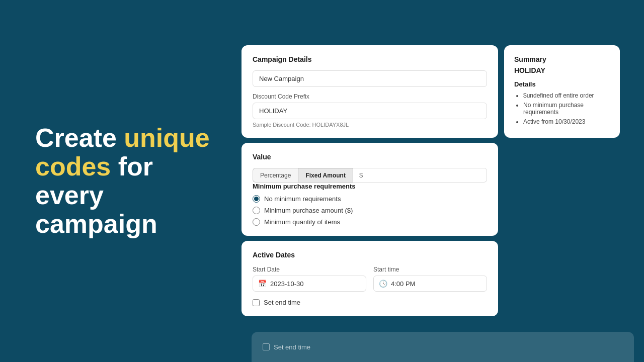 Image resolution: width=644 pixels, height=362 pixels. Describe the element at coordinates (256, 303) in the screenshot. I see `set-end-time-checkbox` at that location.